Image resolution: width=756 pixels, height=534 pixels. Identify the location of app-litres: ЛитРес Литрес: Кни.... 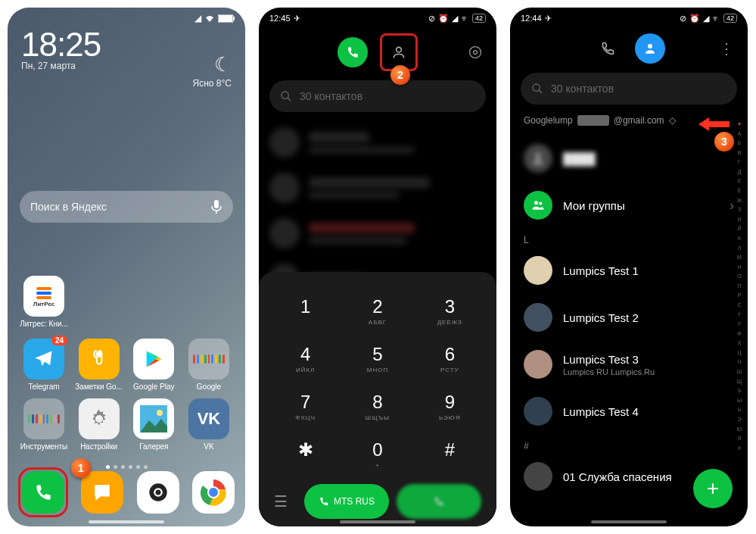
(44, 301).